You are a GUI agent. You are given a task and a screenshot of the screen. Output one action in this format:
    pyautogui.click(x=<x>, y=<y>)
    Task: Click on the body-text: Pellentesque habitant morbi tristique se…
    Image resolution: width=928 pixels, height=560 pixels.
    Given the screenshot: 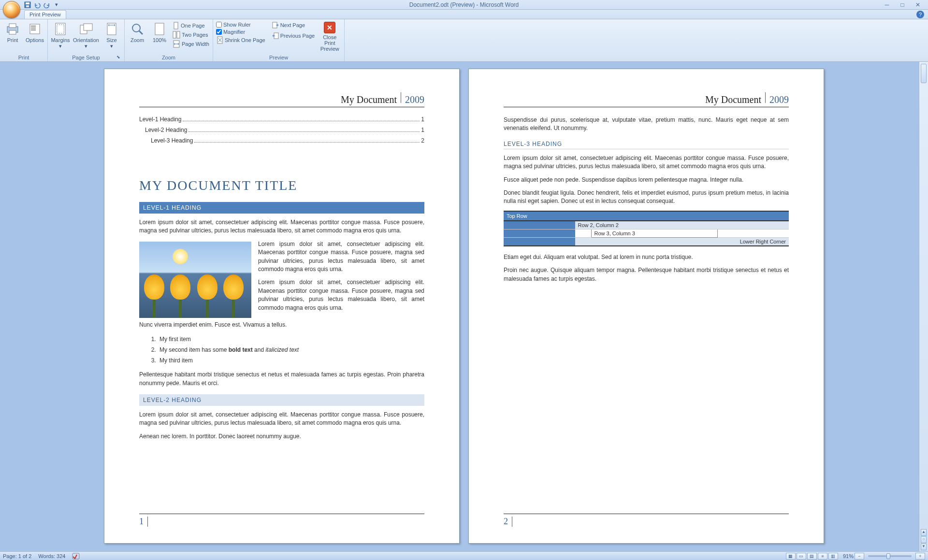 What is the action you would take?
    pyautogui.click(x=282, y=379)
    